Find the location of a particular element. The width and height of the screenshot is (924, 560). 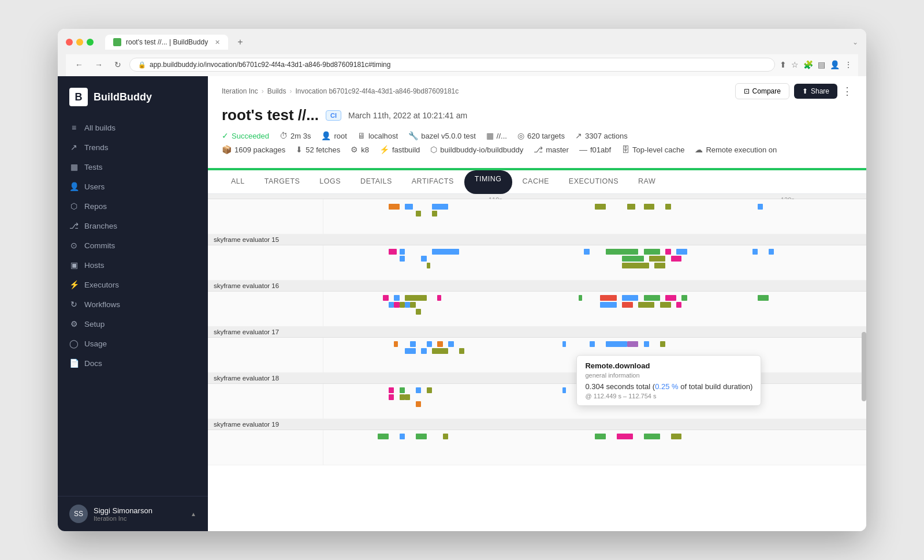

tab-executions: EXECUTIONS is located at coordinates (594, 182).